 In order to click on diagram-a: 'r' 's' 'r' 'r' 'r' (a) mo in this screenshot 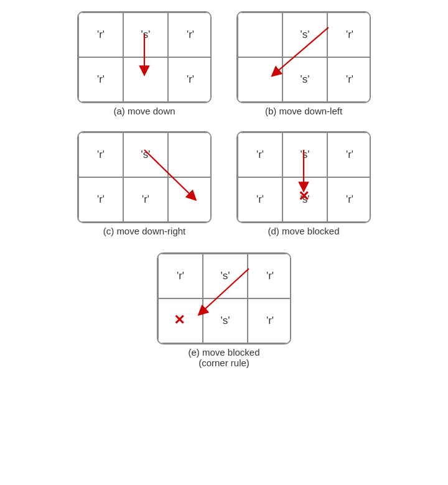, I will do `click(144, 63)`.